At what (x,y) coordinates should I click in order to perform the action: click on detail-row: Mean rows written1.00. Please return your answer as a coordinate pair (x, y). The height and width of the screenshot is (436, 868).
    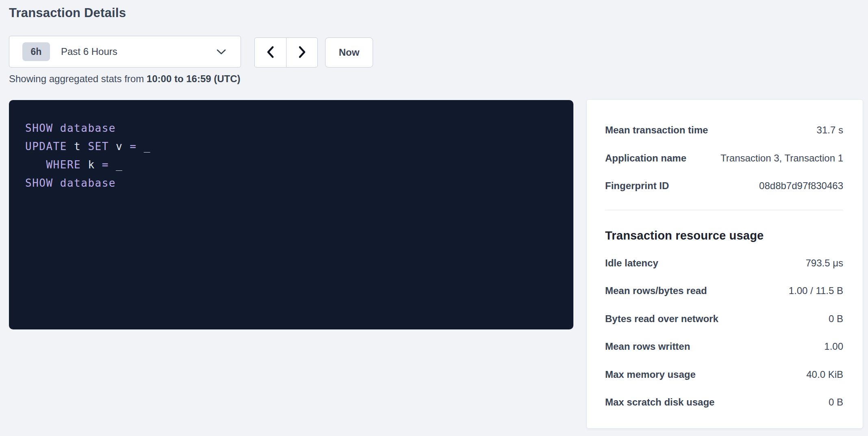
    Looking at the image, I should click on (724, 347).